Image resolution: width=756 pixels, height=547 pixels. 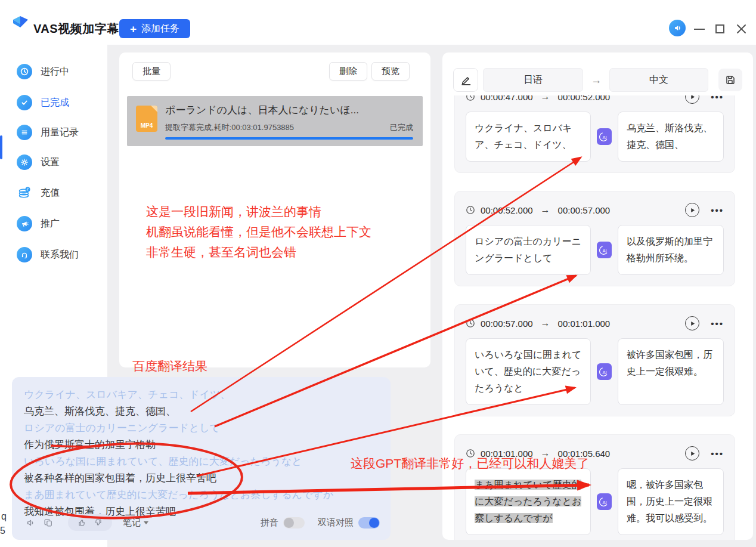 I want to click on preview-button: 预览, so click(x=391, y=72).